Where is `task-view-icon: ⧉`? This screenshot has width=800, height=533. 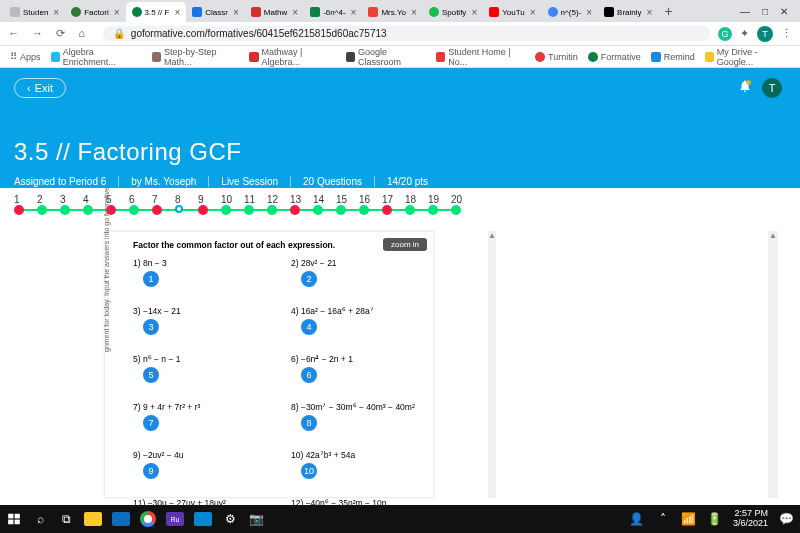
task-view-icon: ⧉ is located at coordinates (66, 519).